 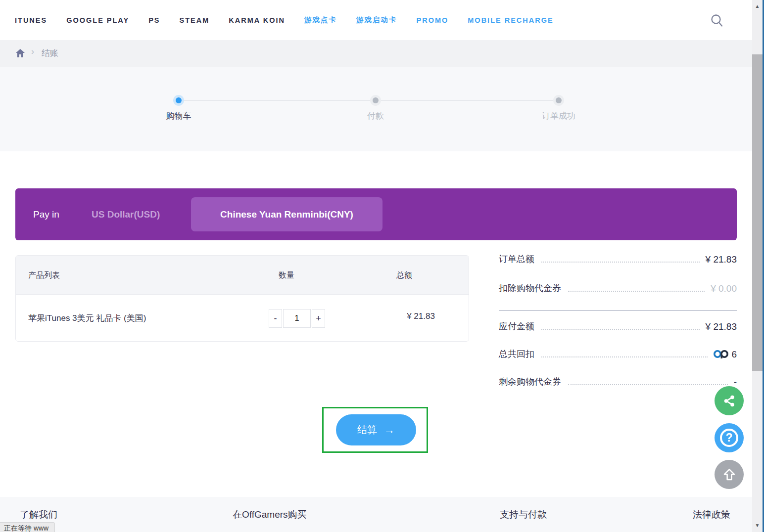 I want to click on quantity-stepper: - +, so click(x=297, y=318).